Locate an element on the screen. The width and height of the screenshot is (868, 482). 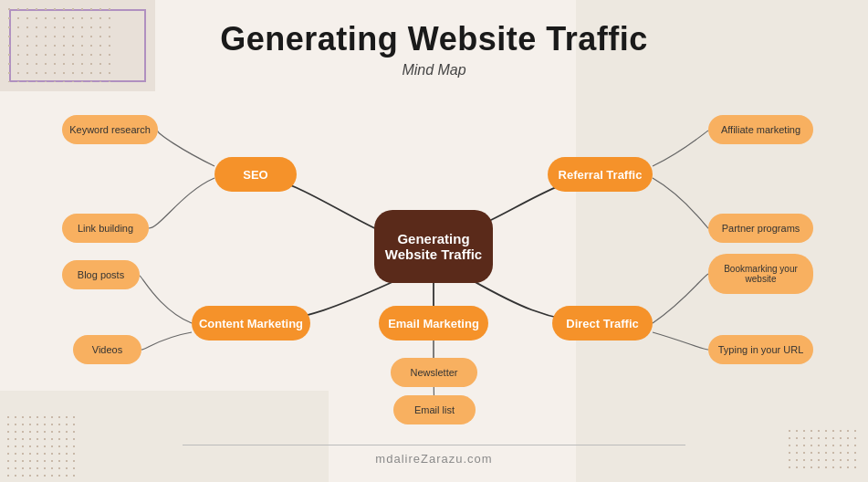
node-content-label: Content Marketing is located at coordinates (251, 323).